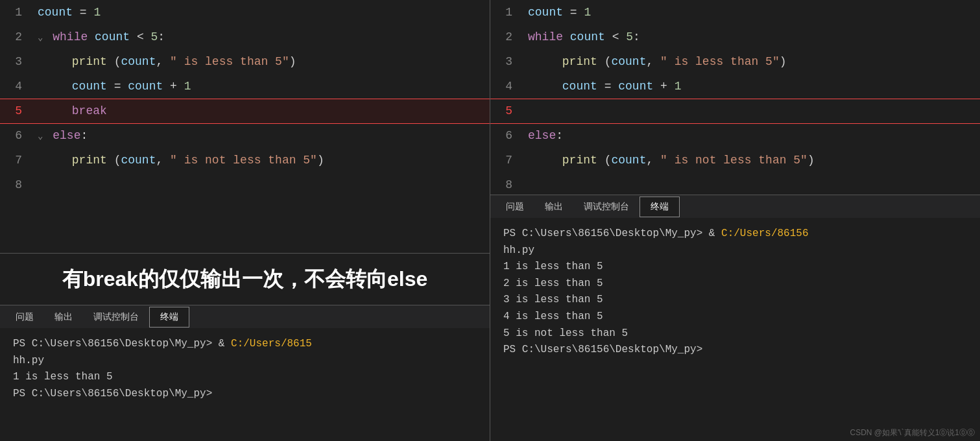  I want to click on table-row: 8, so click(245, 185).